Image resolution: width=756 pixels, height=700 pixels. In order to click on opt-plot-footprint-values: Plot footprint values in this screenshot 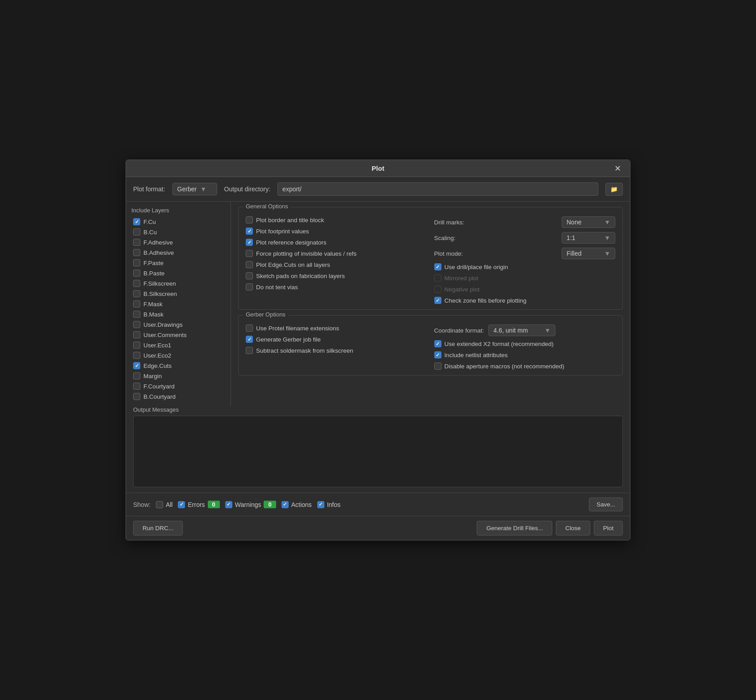, I will do `click(336, 231)`.